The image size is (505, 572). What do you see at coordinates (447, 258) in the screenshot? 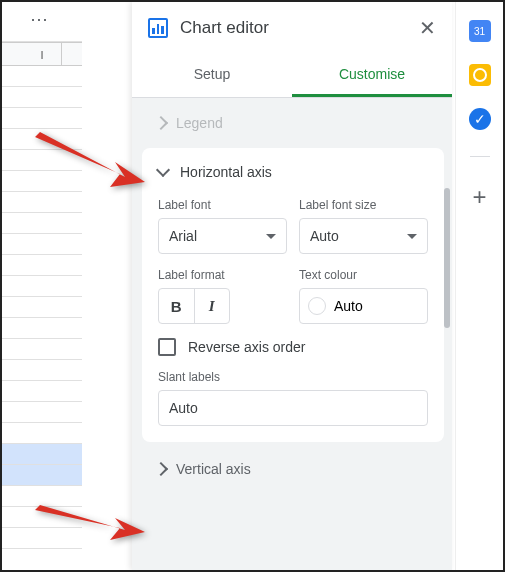
I see `scrollbar` at bounding box center [447, 258].